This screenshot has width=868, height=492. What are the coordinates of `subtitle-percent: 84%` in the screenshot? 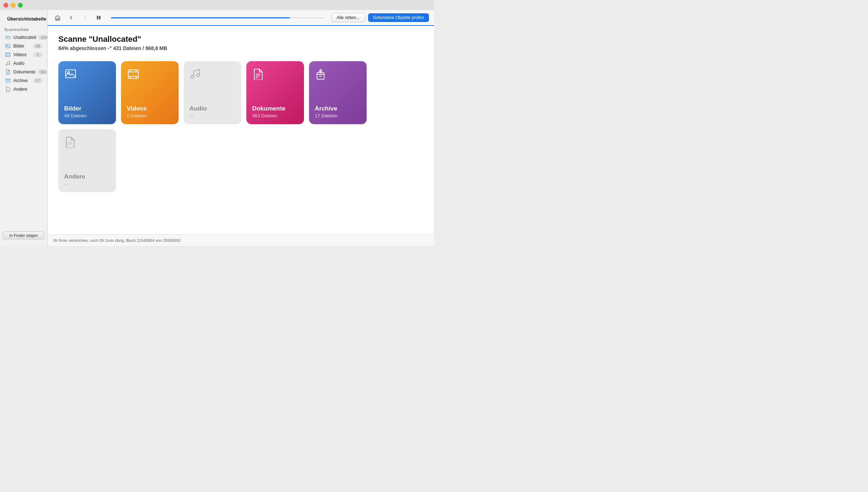 It's located at (63, 48).